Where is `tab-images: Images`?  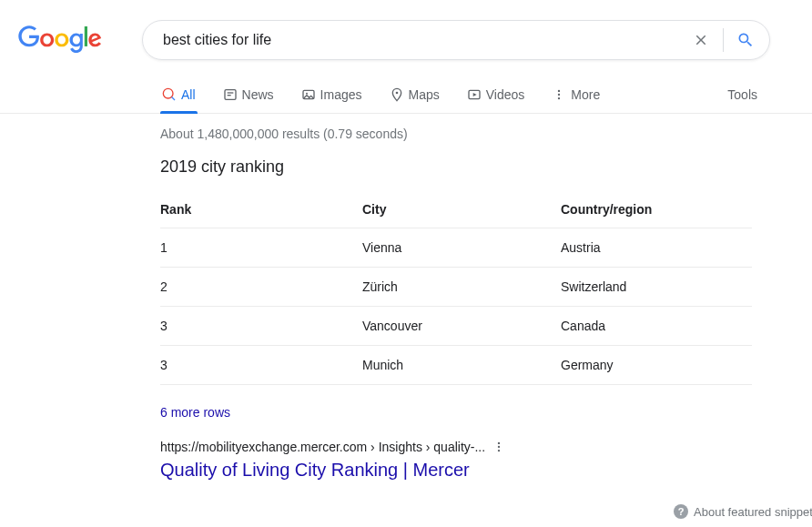
tab-images: Images is located at coordinates (331, 96).